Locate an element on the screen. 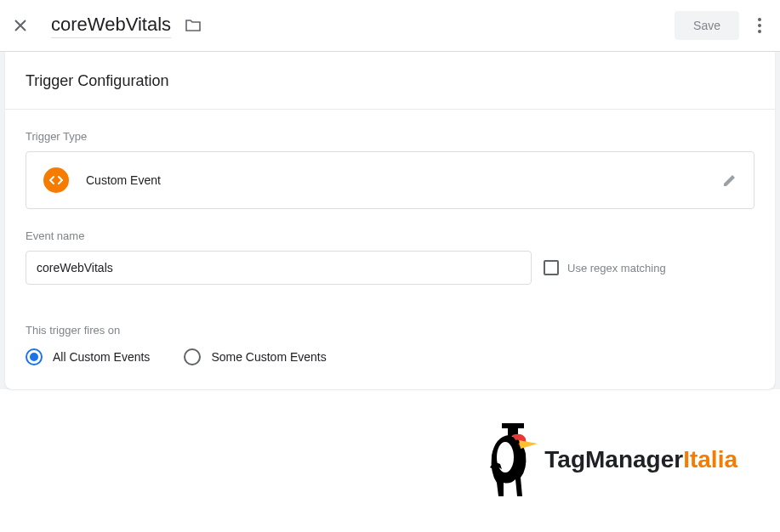  brand-text: TagManagerItalia is located at coordinates (641, 460).